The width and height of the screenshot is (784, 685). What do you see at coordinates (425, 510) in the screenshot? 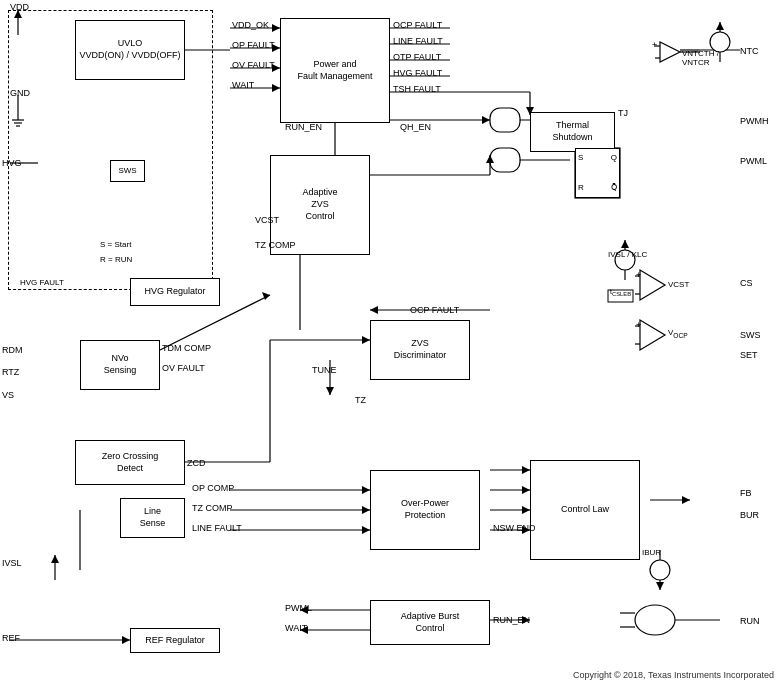
I see `over-power-block: Over-Power Protection` at bounding box center [425, 510].